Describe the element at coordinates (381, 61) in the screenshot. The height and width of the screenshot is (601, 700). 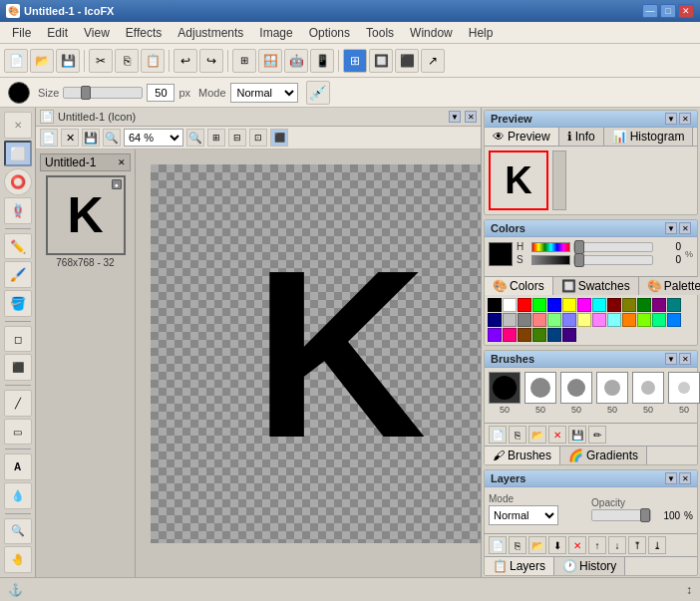
I see `view-mode-2: 🔲` at that location.